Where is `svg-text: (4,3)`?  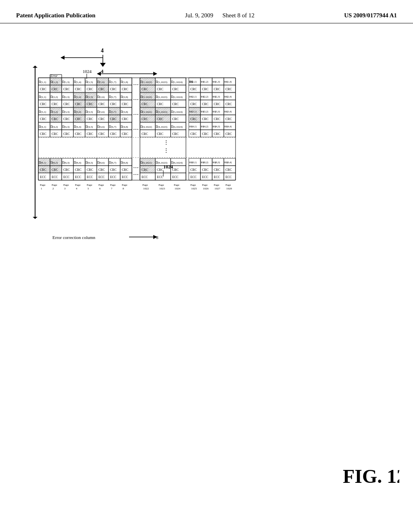 svg-text: (4,3) is located at coordinates (67, 127).